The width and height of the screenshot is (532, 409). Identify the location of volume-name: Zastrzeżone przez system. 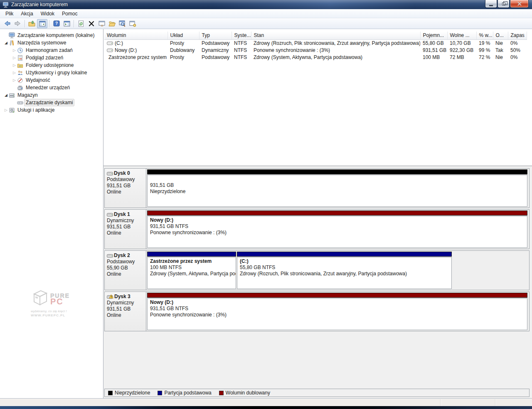
(138, 57).